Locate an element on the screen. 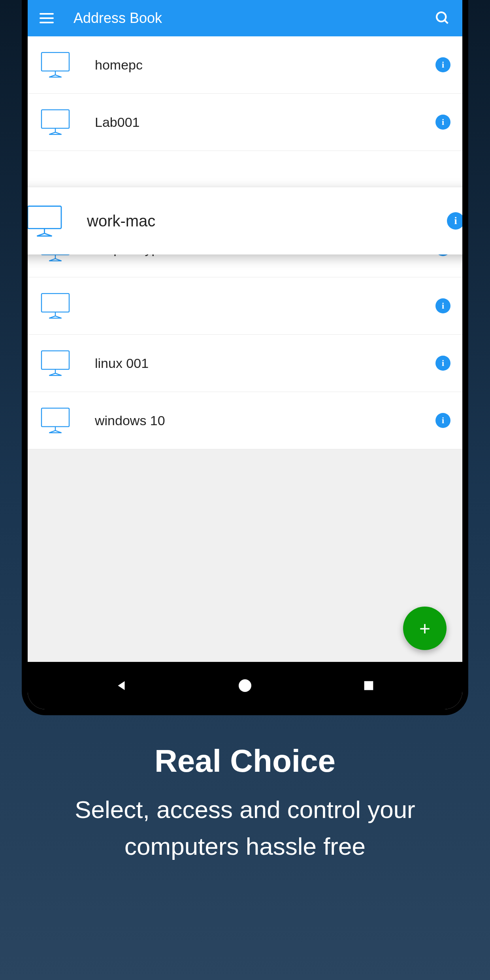 This screenshot has width=490, height=980. nav-recent-icon is located at coordinates (369, 686).